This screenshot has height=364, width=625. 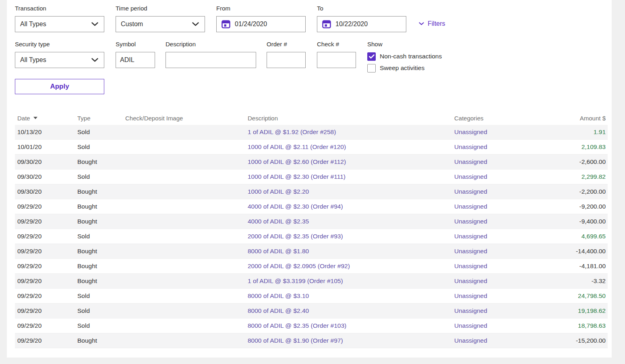 What do you see at coordinates (590, 326) in the screenshot?
I see `row-amount: 18,798.63` at bounding box center [590, 326].